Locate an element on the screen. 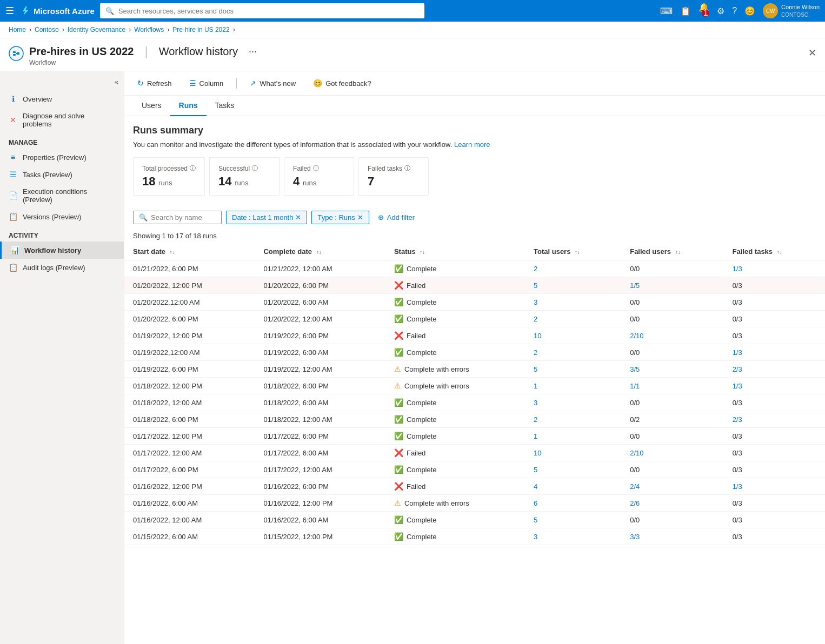  total-users-cell: 1 is located at coordinates (573, 386).